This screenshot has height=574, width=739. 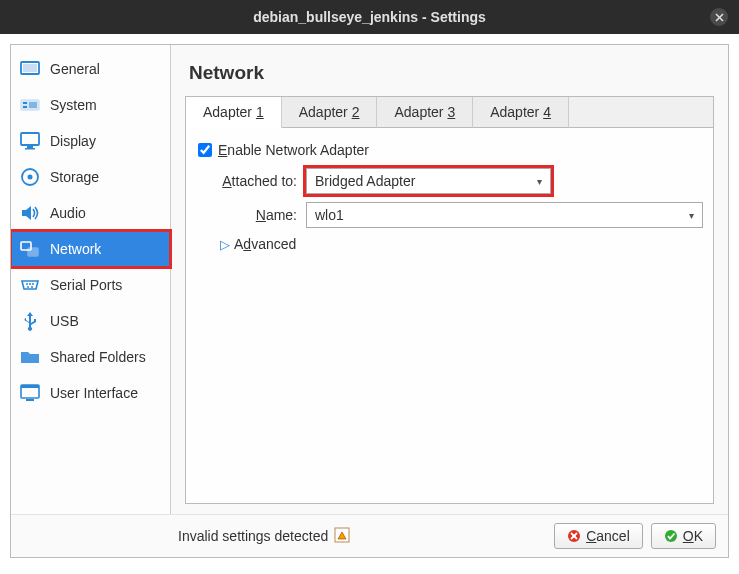 What do you see at coordinates (342, 536) in the screenshot?
I see `warning-icon` at bounding box center [342, 536].